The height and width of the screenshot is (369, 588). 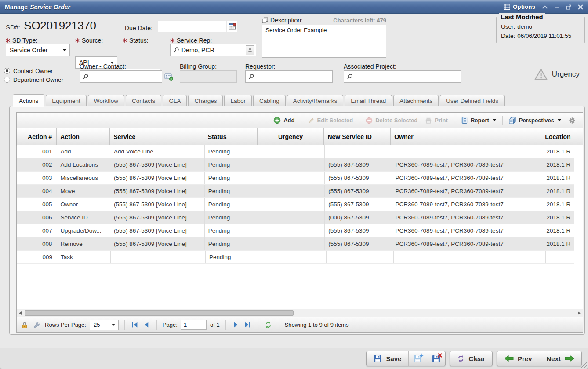 I want to click on grid-tools-button, so click(x=37, y=325).